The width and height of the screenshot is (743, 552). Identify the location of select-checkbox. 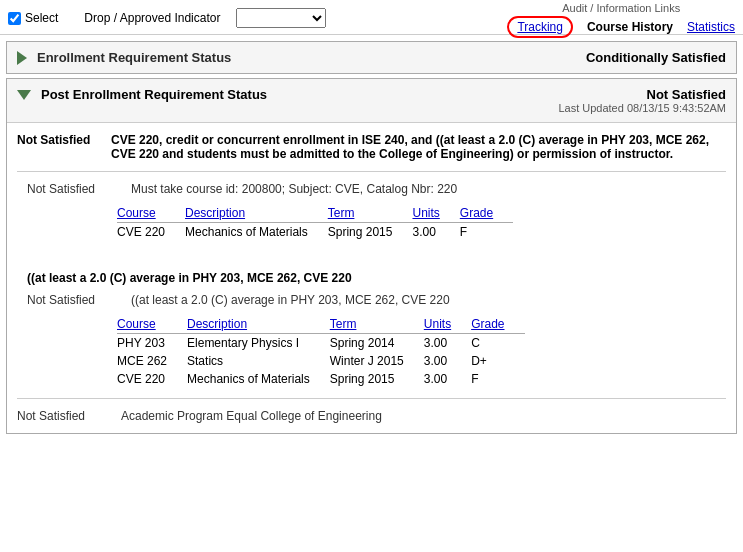
(14, 18).